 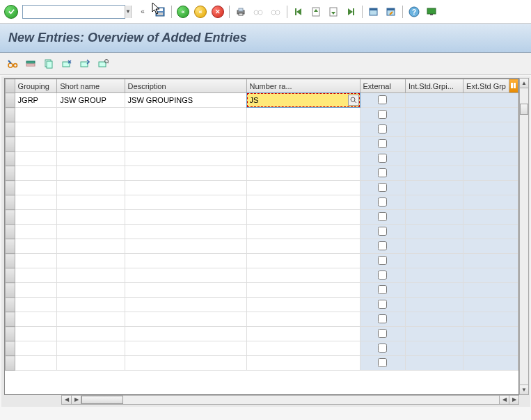 I want to click on scroll-left2-button: ▶, so click(x=77, y=400).